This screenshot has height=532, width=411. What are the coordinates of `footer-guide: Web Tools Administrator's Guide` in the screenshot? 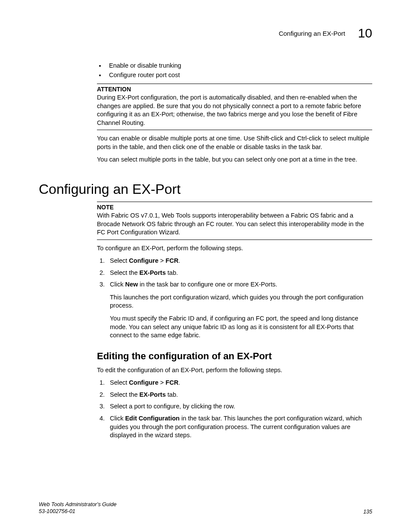 It's located at (78, 504).